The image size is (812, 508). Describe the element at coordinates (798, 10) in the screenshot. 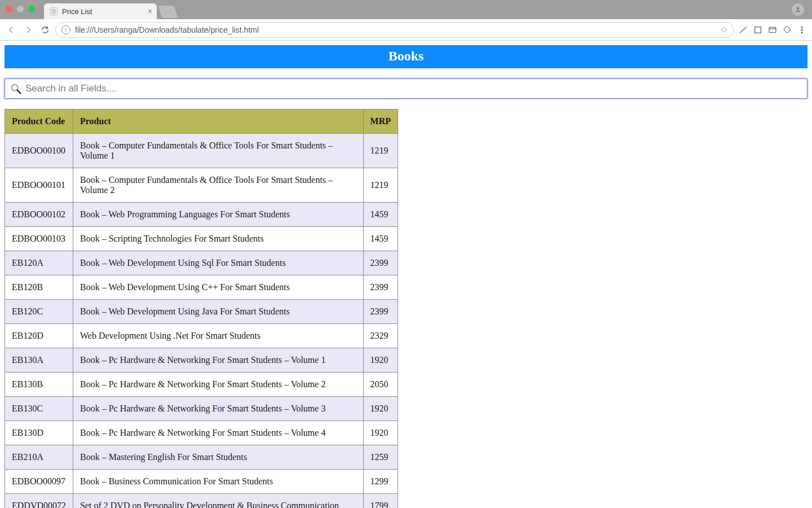

I see `profile-button` at that location.